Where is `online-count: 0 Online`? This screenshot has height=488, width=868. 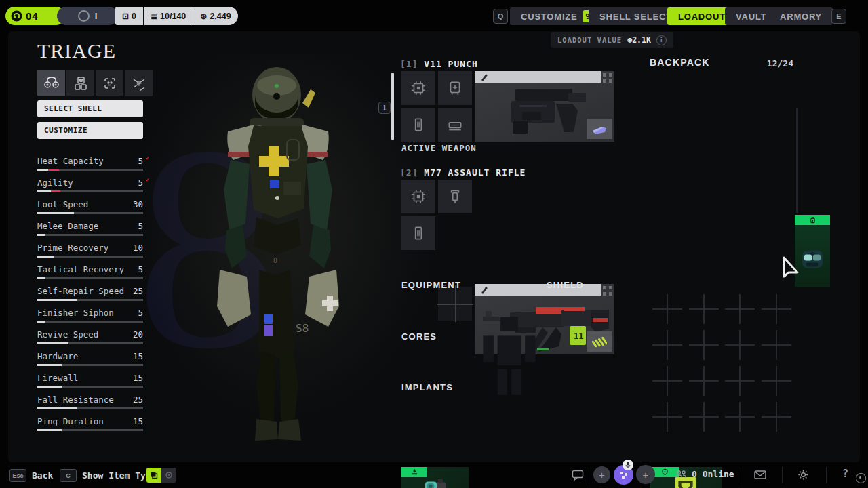
online-count: 0 Online is located at coordinates (713, 474).